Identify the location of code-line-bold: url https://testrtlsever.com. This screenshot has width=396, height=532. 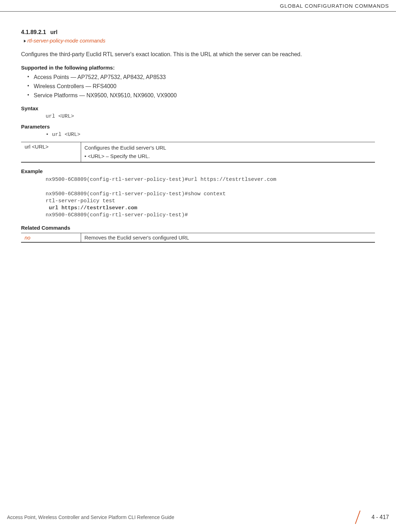
(91, 208).